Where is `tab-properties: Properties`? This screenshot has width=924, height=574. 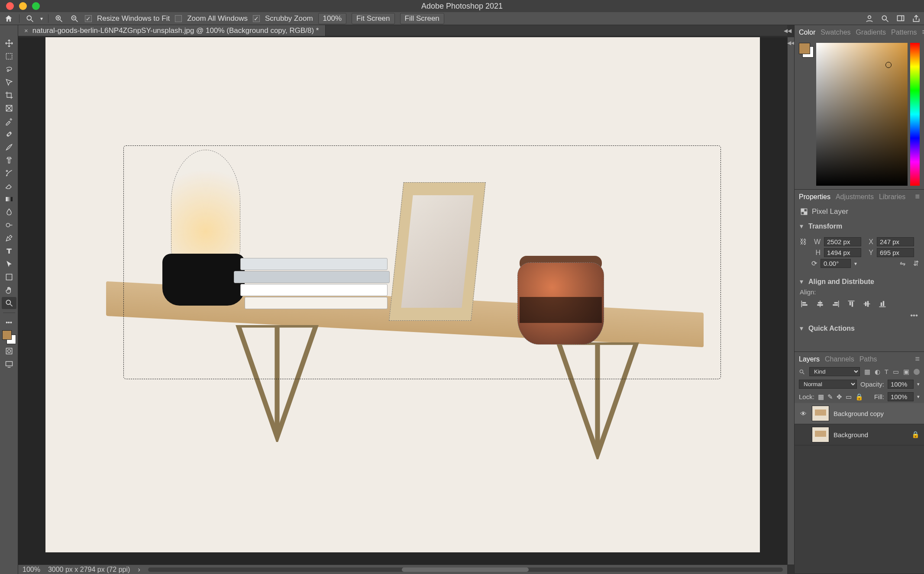
tab-properties: Properties is located at coordinates (815, 197).